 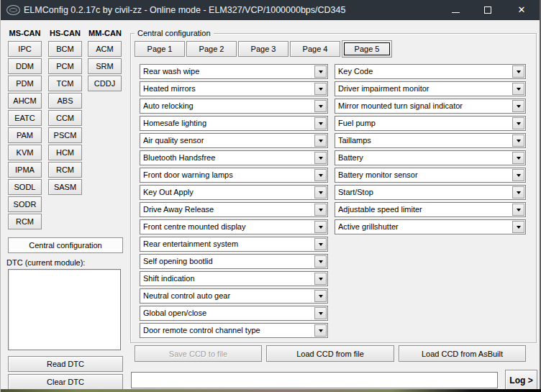 I want to click on central-configuration-button: Central configuration, so click(x=65, y=245).